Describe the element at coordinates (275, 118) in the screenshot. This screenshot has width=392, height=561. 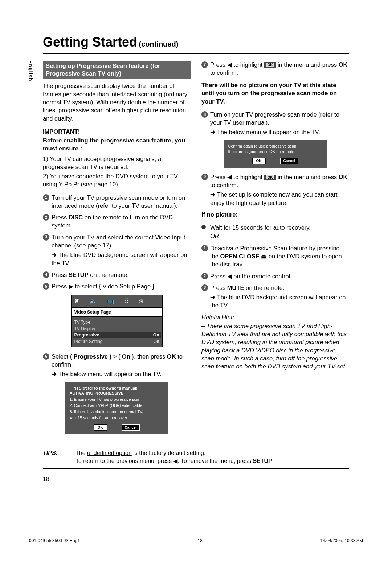
I see `steps-list-right-2: 8Turn on your TV progressive scan mode (…` at that location.